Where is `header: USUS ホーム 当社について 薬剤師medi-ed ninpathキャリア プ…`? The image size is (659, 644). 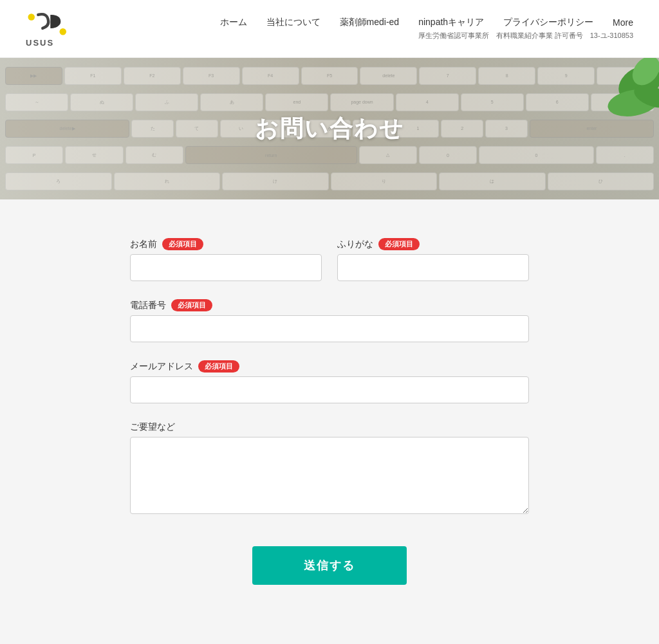 header: USUS ホーム 当社について 薬剤師medi-ed ninpathキャリア プ… is located at coordinates (330, 29).